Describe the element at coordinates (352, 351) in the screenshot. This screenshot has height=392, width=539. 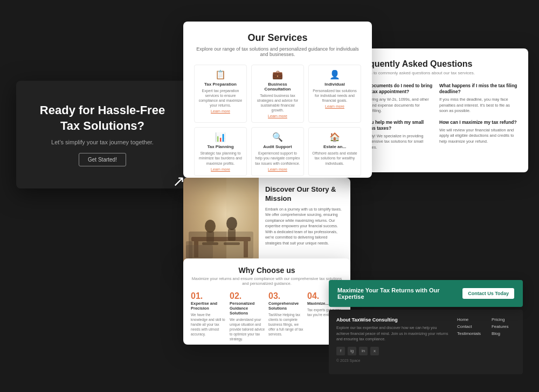
I see `social-instagram: ig` at that location.